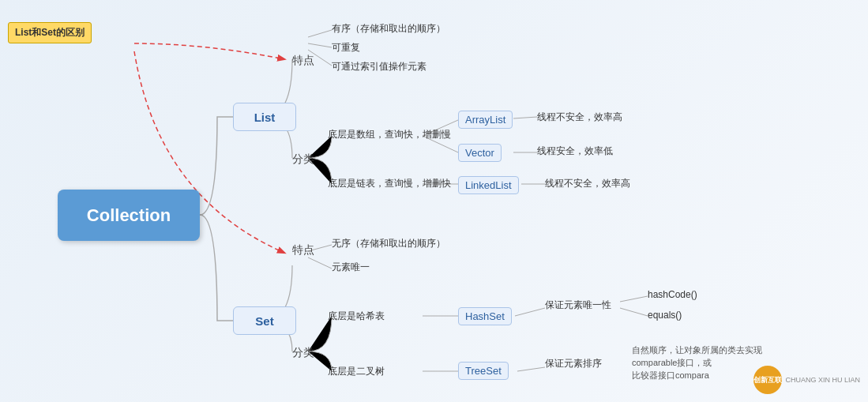 The width and height of the screenshot is (868, 402). I want to click on arraylist-desc: 线程不安全，效率高, so click(580, 117).